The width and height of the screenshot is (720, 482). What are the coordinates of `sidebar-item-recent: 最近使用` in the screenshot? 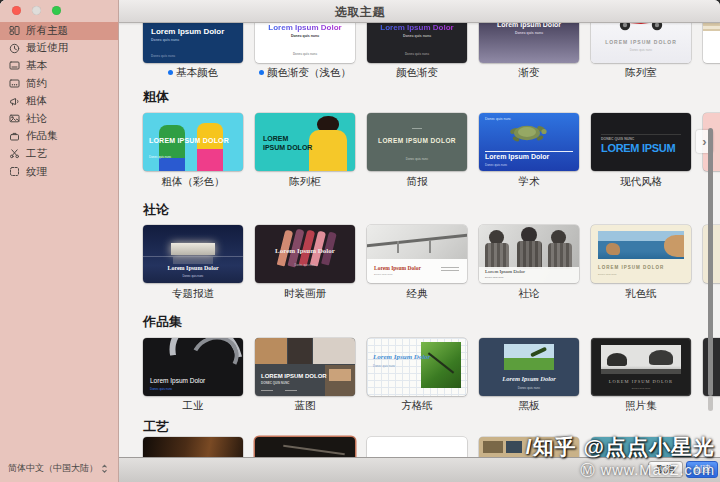 It's located at (59, 49).